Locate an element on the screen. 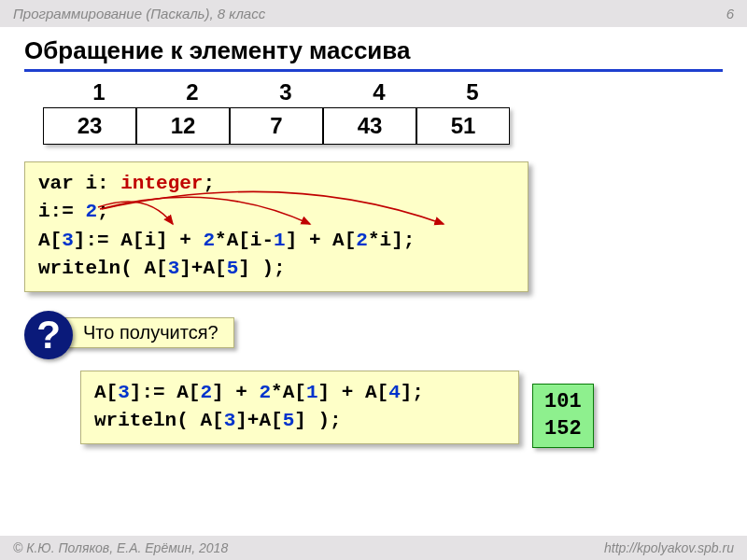 This screenshot has width=747, height=560. header-bar: Программирование (Паскаль), 8 класс 6 is located at coordinates (374, 13).